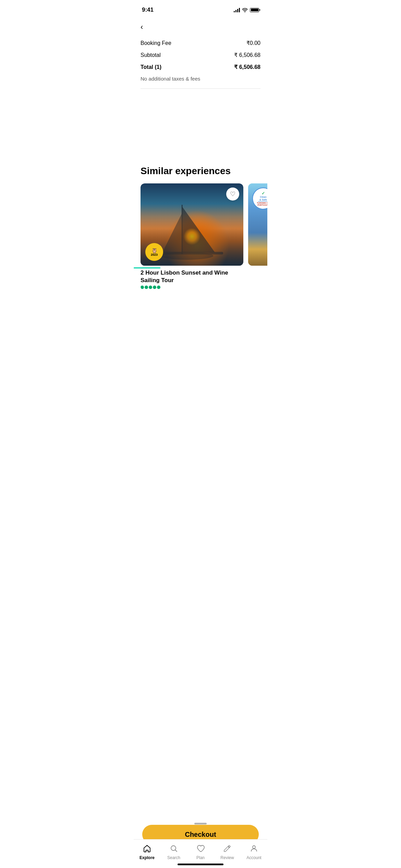  What do you see at coordinates (200, 66) in the screenshot?
I see `booking-summary: Booking Fee ₹0.00 Subtotal ₹ 6,506.68 To…` at bounding box center [200, 66].